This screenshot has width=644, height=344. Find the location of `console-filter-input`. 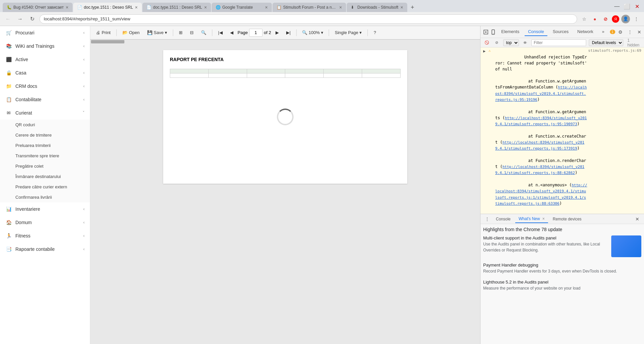

console-filter-input is located at coordinates (559, 43).